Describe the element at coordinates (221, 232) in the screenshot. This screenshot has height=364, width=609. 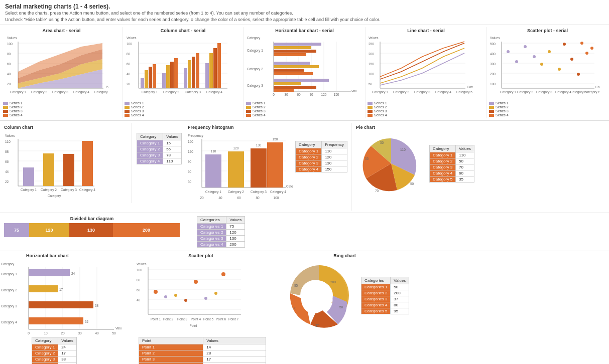
I see `divided-data-table: CategoriesValues Categories 175 Categori…` at that location.